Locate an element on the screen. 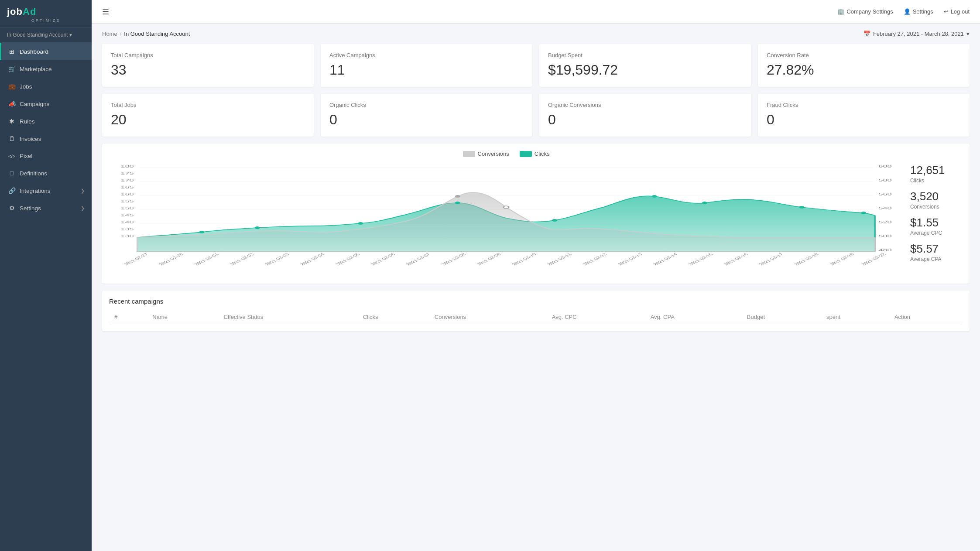 Image resolution: width=980 pixels, height=551 pixels. sidebar-item-label: Campaigns is located at coordinates (52, 104).